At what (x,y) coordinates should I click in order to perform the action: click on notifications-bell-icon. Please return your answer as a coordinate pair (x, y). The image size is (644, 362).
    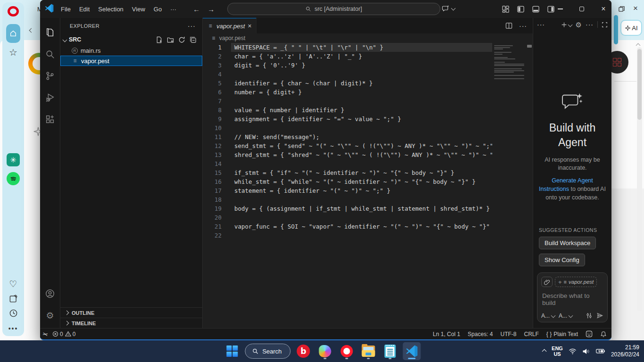
    Looking at the image, I should click on (603, 334).